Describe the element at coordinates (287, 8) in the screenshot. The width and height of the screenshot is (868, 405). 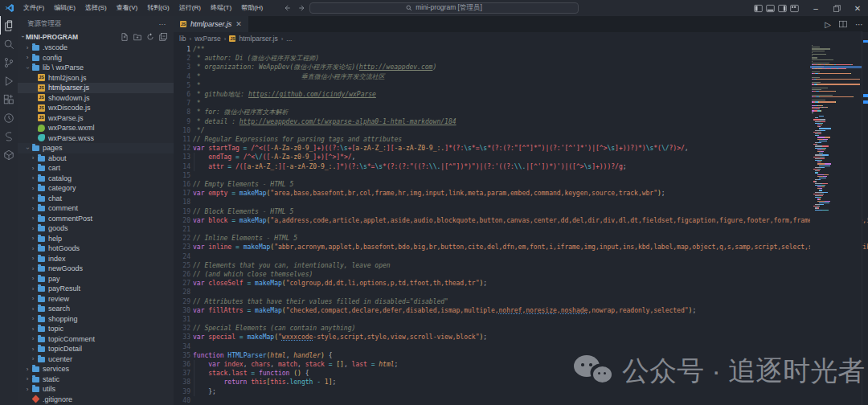
I see `nav-back-icon` at that location.